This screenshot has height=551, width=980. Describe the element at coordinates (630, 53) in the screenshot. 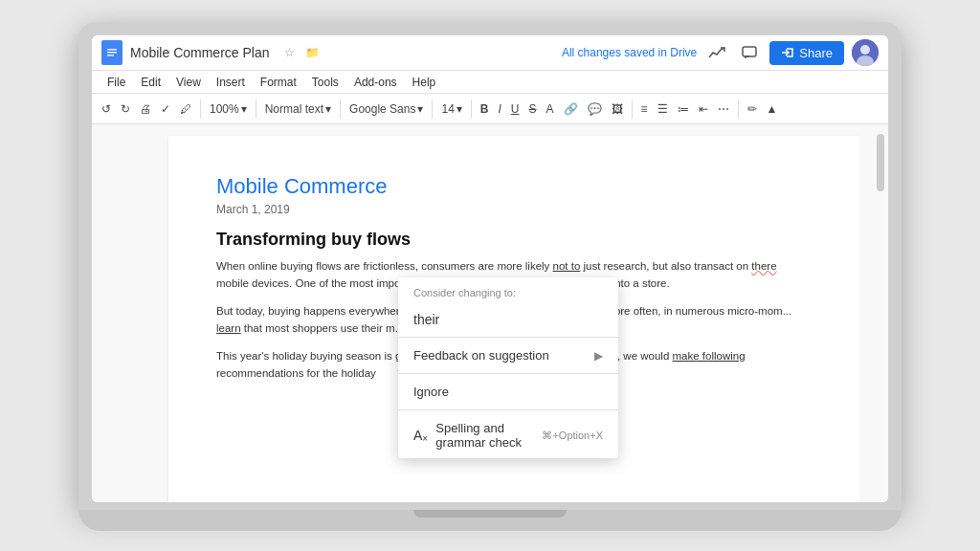

I see `saved-status: All changes saved in Drive` at that location.